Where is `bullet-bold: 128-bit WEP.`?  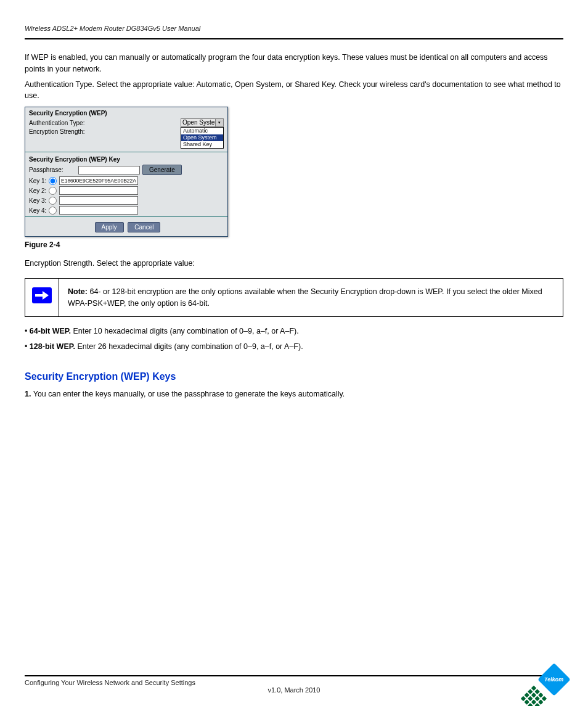
bullet-bold: 128-bit WEP. is located at coordinates (52, 347).